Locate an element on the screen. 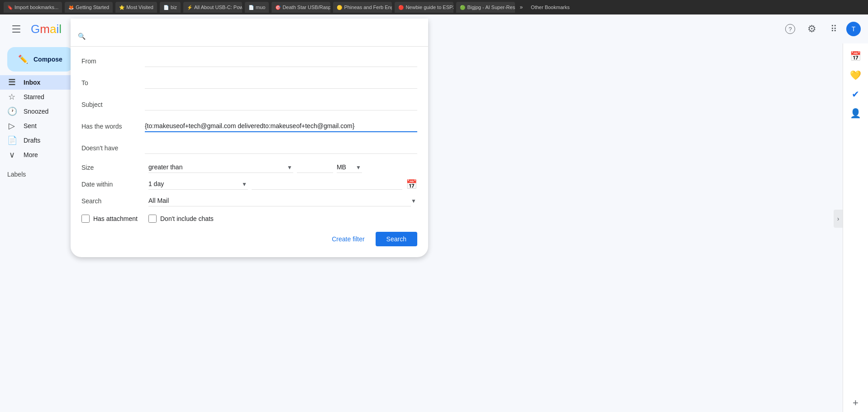 The height and width of the screenshot is (412, 868). tab-phineas: 🟡Phineas and Ferb Engl... is located at coordinates (362, 7).